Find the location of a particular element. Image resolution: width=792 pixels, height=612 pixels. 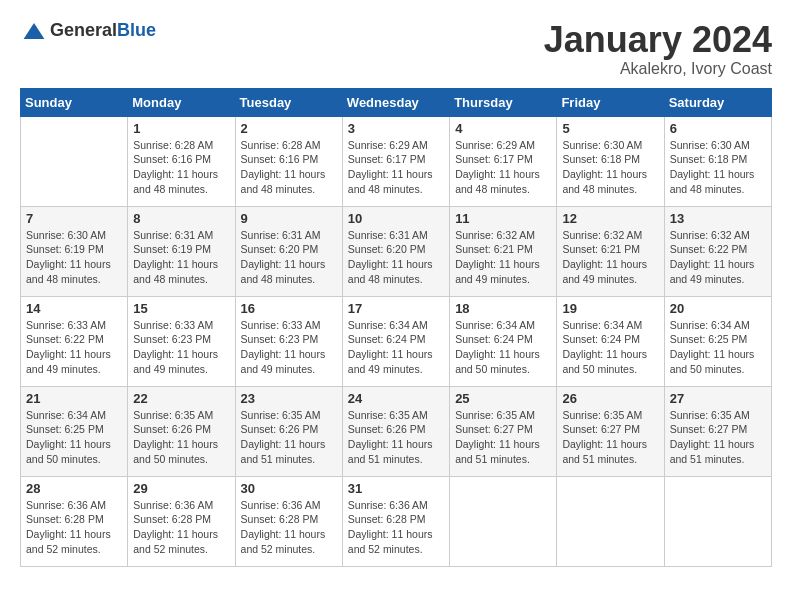

calendar-cell: 12Sunrise: 6:32 AM Sunset: 6:21 PM Dayli… is located at coordinates (610, 251).